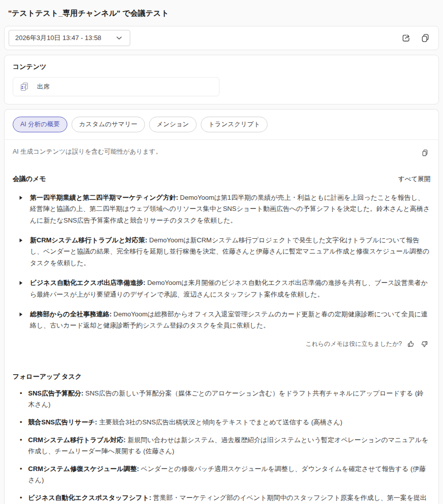 This screenshot has width=443, height=504. Describe the element at coordinates (222, 128) in the screenshot. I see `tabs-row: AI 分析の概要 カスタムのサマリー メンション トランスクリプト` at that location.